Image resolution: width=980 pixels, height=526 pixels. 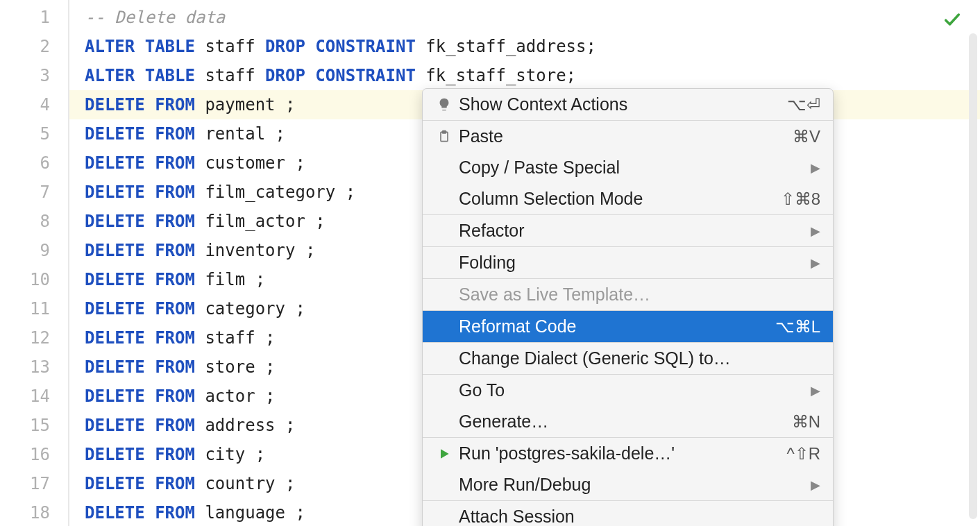 What do you see at coordinates (25, 512) in the screenshot?
I see `line-number: 18` at bounding box center [25, 512].